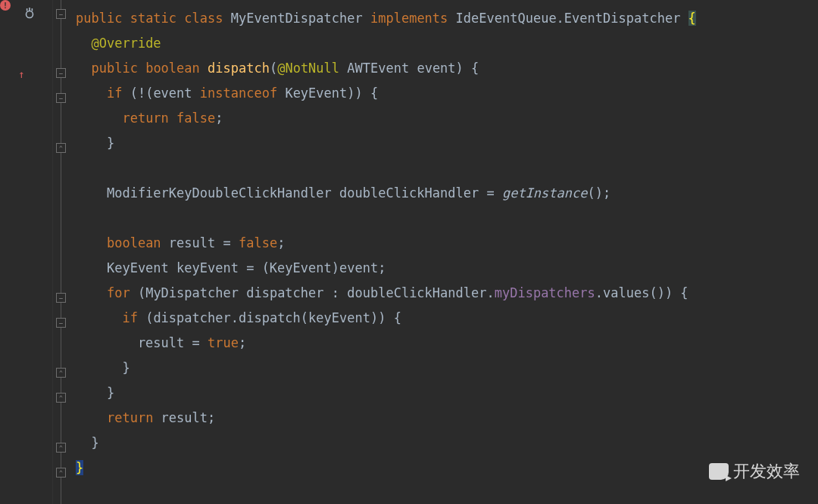 This screenshot has width=818, height=504. I want to click on error-marker-icon: !, so click(5, 5).